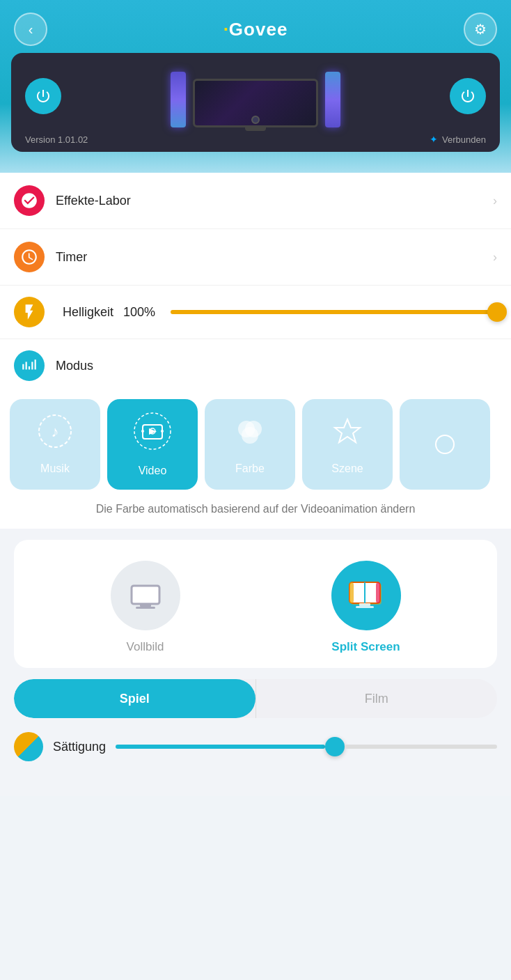  I want to click on film-button: Film, so click(377, 699).